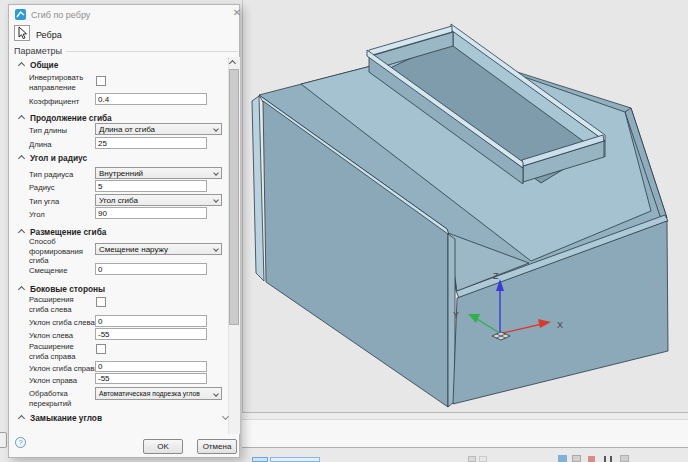 This screenshot has width=688, height=462. I want to click on length-input, so click(151, 143).